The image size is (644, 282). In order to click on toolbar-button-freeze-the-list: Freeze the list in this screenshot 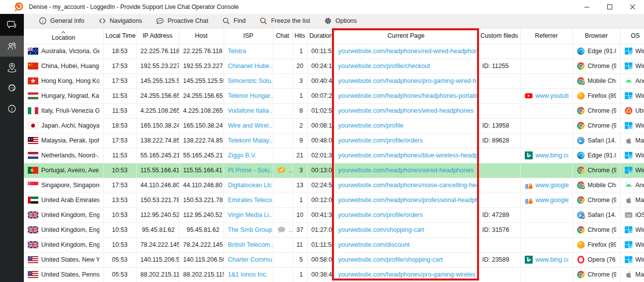, I will do `click(285, 21)`.